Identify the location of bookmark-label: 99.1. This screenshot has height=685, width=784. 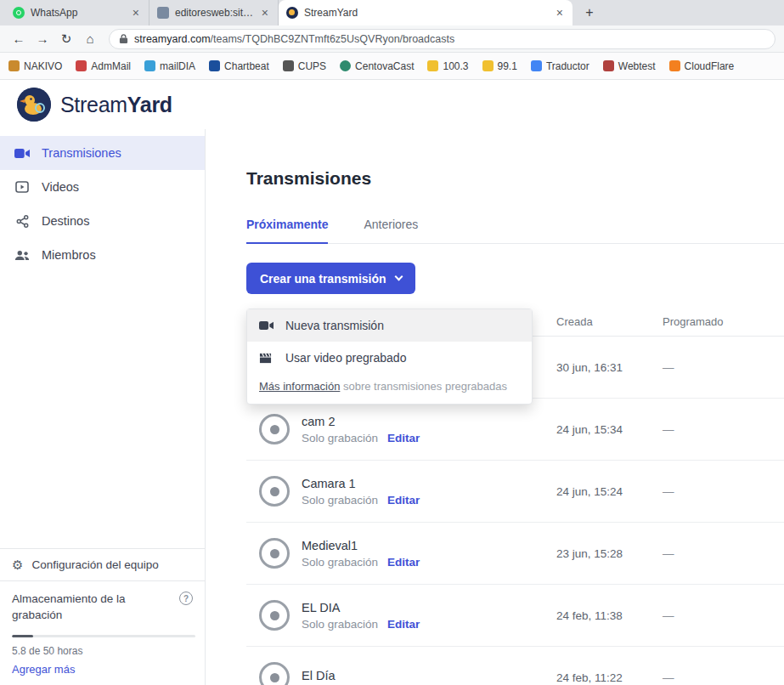
(508, 66).